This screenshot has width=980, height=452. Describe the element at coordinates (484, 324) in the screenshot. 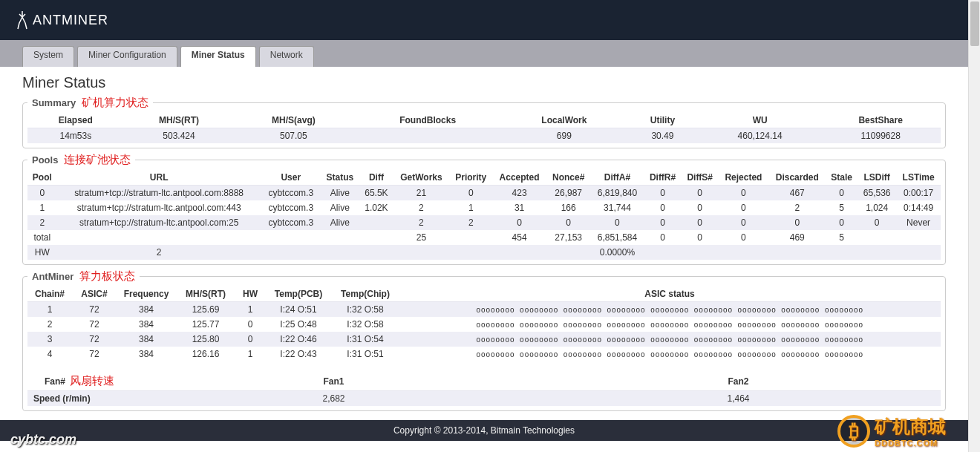

I see `table-row: 272384125.770I:25 O:48I:32 O:58oooooooo …` at that location.